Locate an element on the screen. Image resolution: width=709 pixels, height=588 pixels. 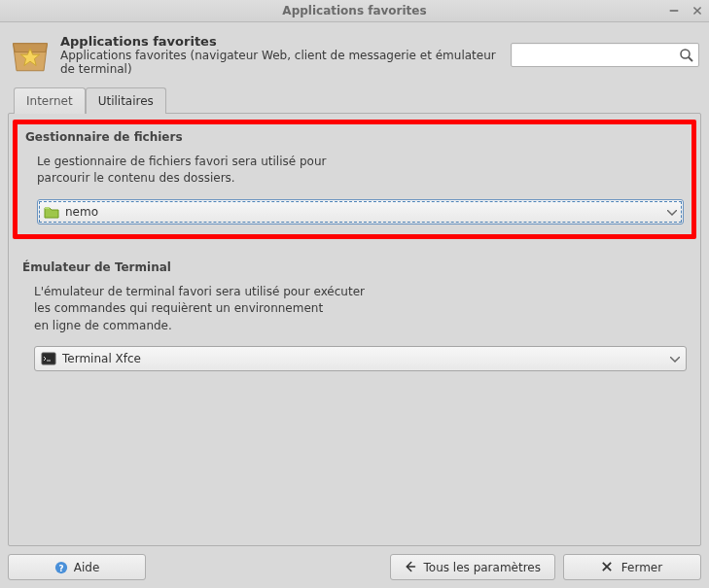
close-icon is located at coordinates (609, 568).